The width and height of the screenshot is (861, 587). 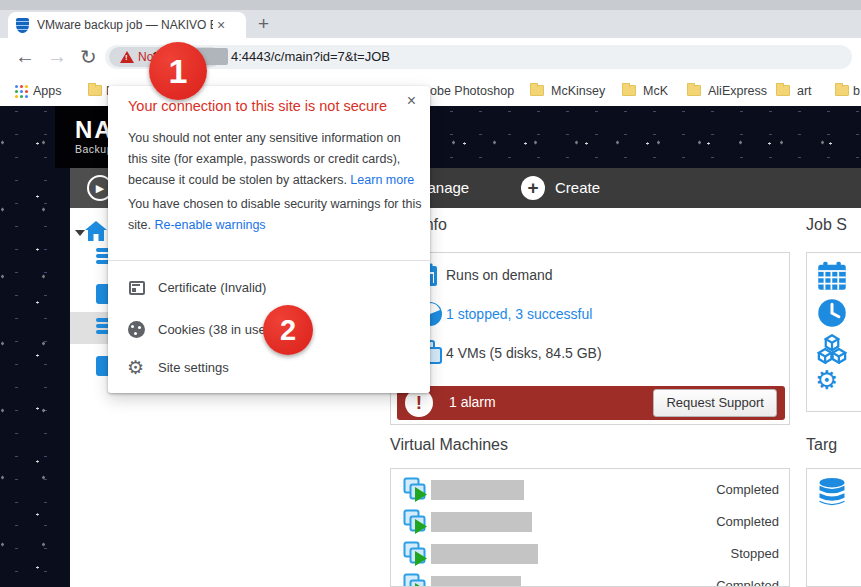 I want to click on virtual-machines-heading: Virtual Machines, so click(x=449, y=445).